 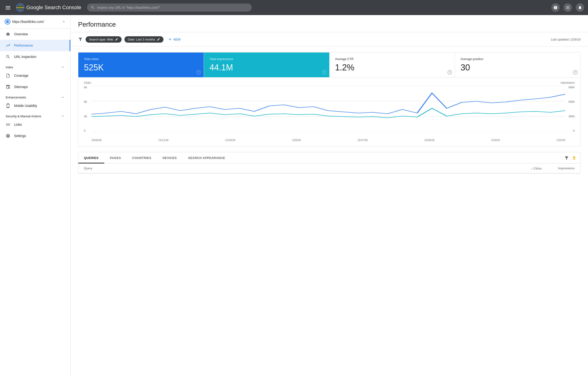 I want to click on tab-queries: QUERIES, so click(x=91, y=158).